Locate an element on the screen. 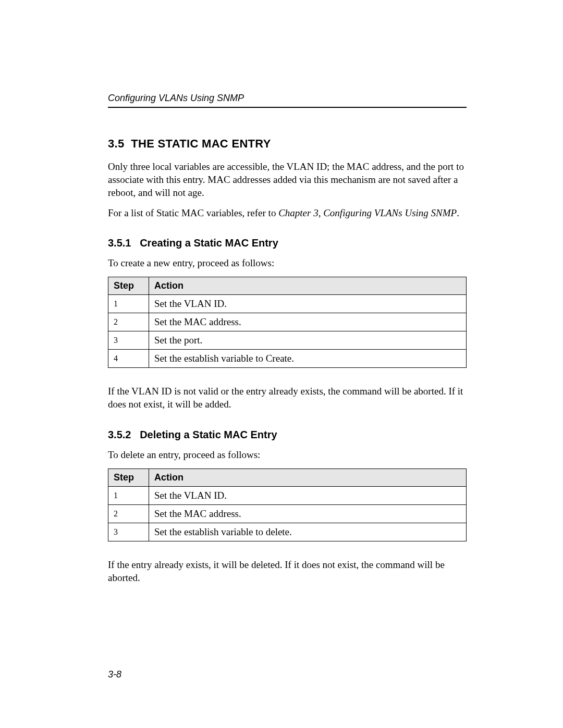 The height and width of the screenshot is (728, 563). heading-number: 3.5 is located at coordinates (116, 144).